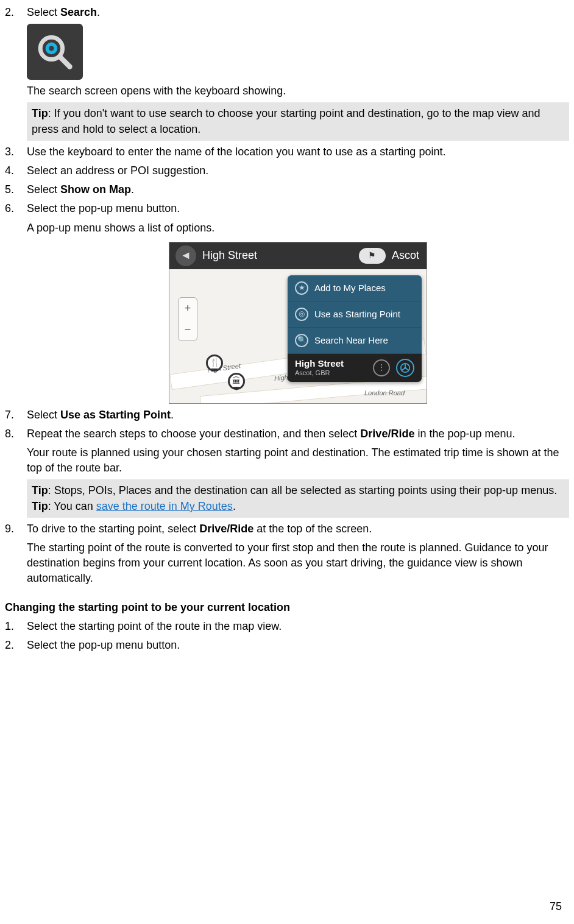  Describe the element at coordinates (355, 368) in the screenshot. I see `selected-location: High Street Ascot, GBR ⋮` at that location.